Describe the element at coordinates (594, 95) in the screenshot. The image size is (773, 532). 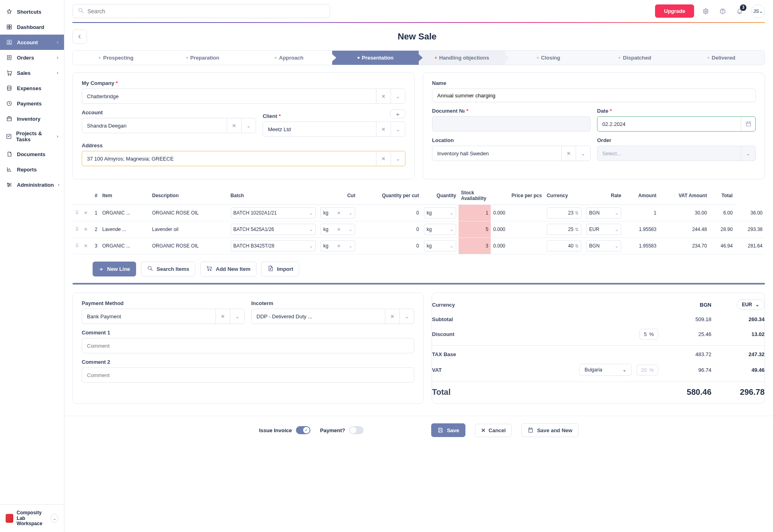
I see `name-input` at that location.